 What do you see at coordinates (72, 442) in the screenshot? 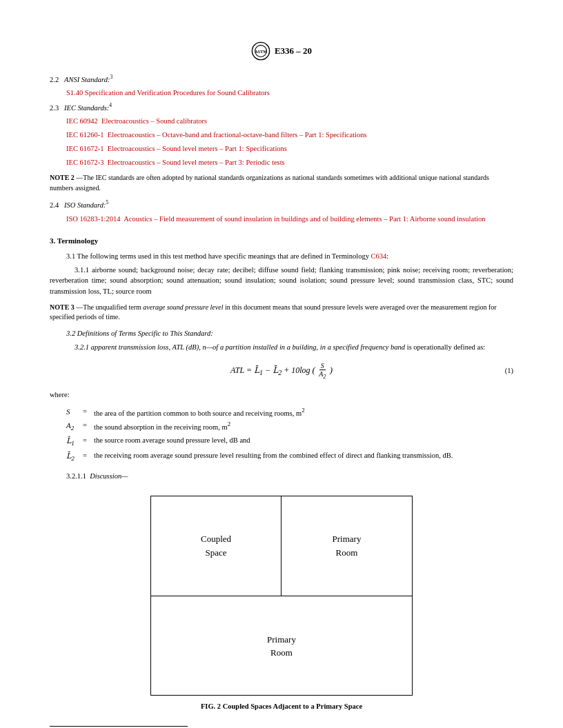
I see `var-sym-L1: L̄1` at bounding box center [72, 442].